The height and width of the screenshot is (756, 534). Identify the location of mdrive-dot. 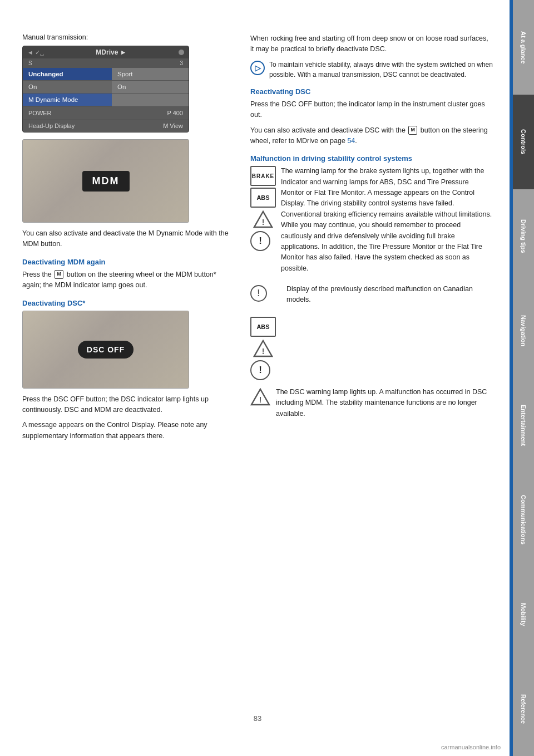
(181, 52).